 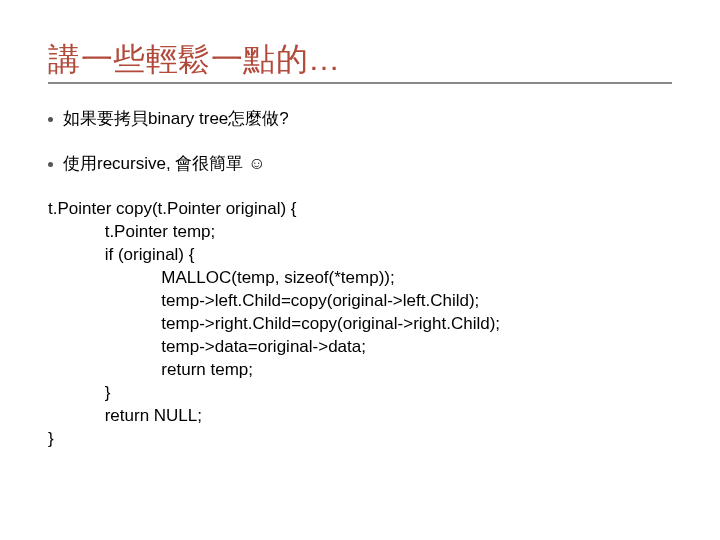 I want to click on bullet-text: 如果要拷貝binary tree怎麼做?, so click(x=176, y=120).